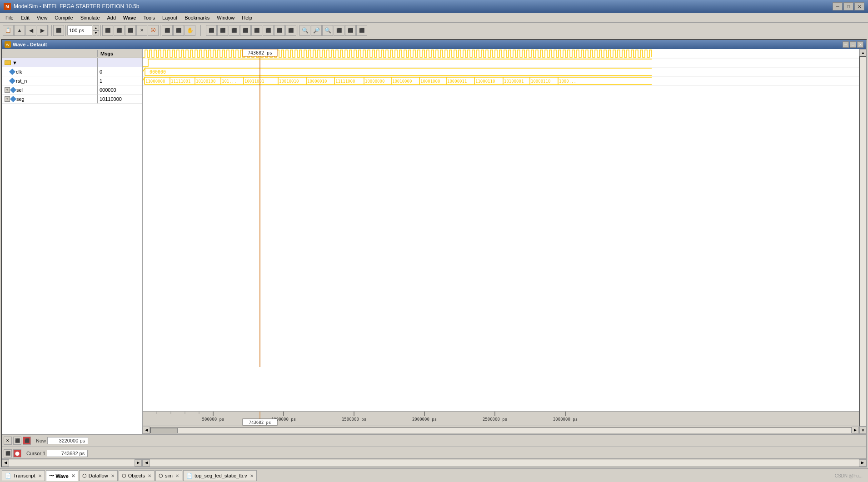  Describe the element at coordinates (72, 63) in the screenshot. I see `signal-row-root: ▼` at that location.